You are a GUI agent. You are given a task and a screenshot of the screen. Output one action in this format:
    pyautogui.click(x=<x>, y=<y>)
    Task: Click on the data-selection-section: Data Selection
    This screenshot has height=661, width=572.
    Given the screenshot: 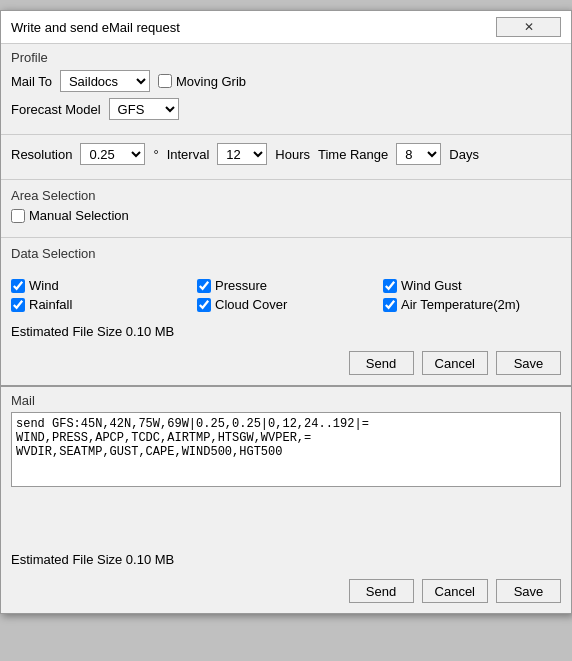 What is the action you would take?
    pyautogui.click(x=286, y=256)
    